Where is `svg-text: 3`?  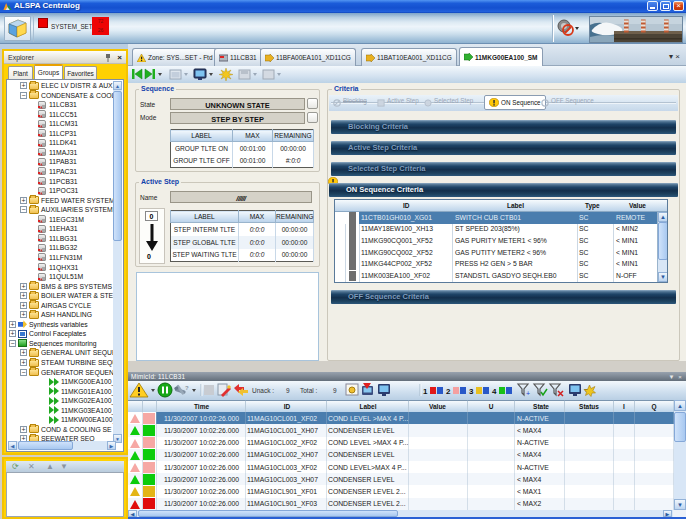 svg-text: 3 is located at coordinates (472, 392).